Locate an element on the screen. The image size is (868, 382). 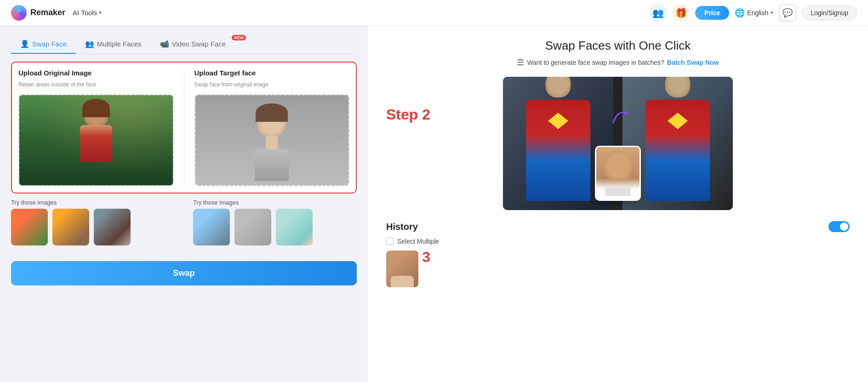
small-face-overlay is located at coordinates (618, 173).